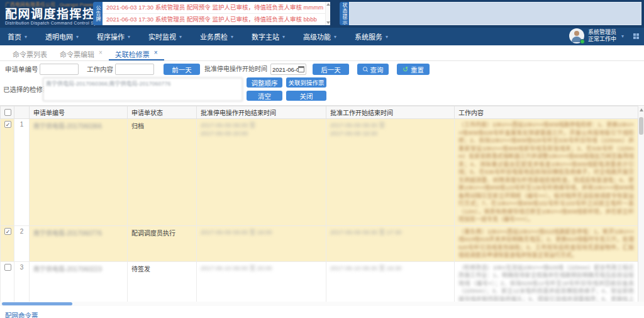  I want to click on adjust-order-button: 调整顺序, so click(264, 82).